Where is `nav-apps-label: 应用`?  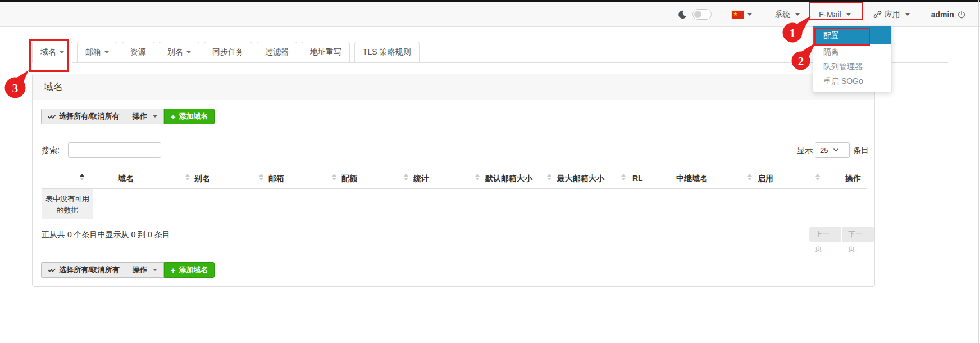 nav-apps-label: 应用 is located at coordinates (892, 15).